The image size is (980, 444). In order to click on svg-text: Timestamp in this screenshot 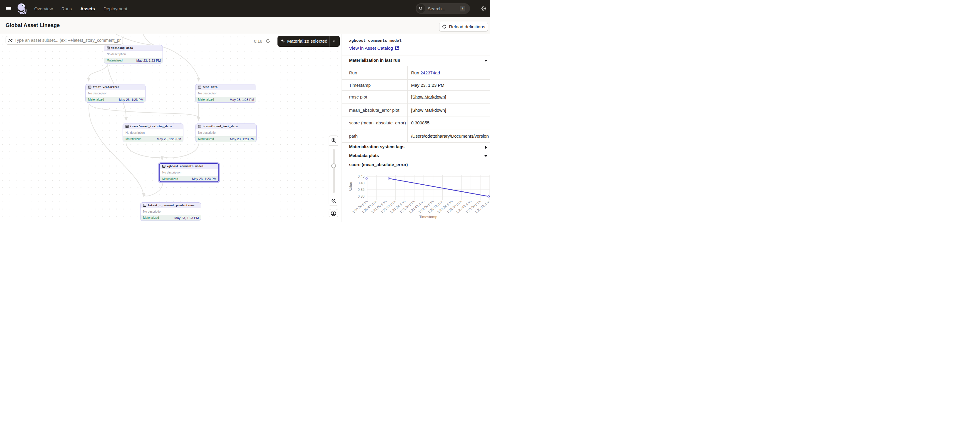, I will do `click(428, 217)`.